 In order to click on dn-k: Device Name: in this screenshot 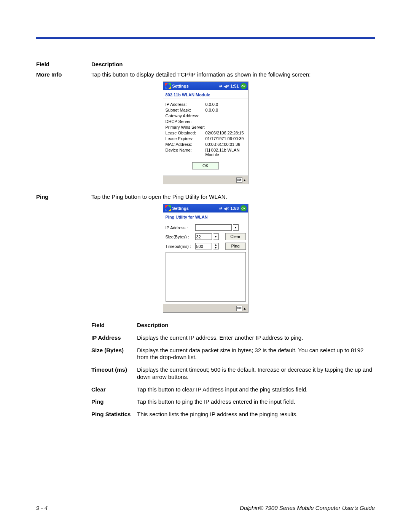, I will do `click(186, 152)`.